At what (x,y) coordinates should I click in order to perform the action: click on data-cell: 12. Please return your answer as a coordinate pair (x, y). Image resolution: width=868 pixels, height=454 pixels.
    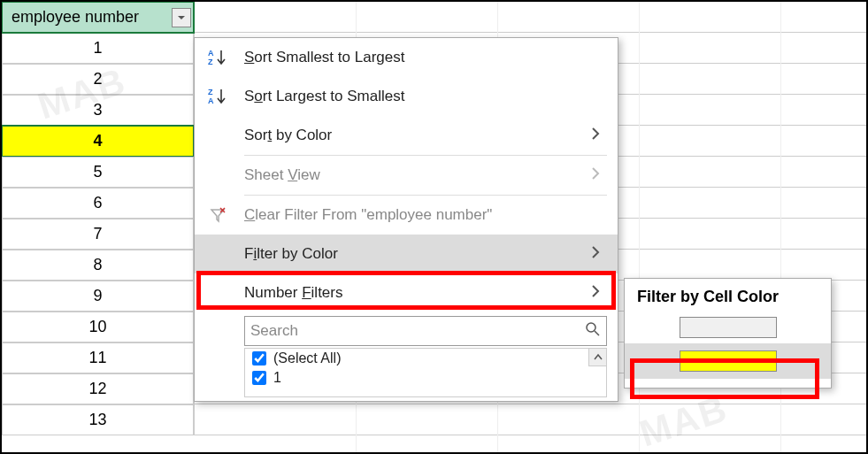
    Looking at the image, I should click on (97, 389).